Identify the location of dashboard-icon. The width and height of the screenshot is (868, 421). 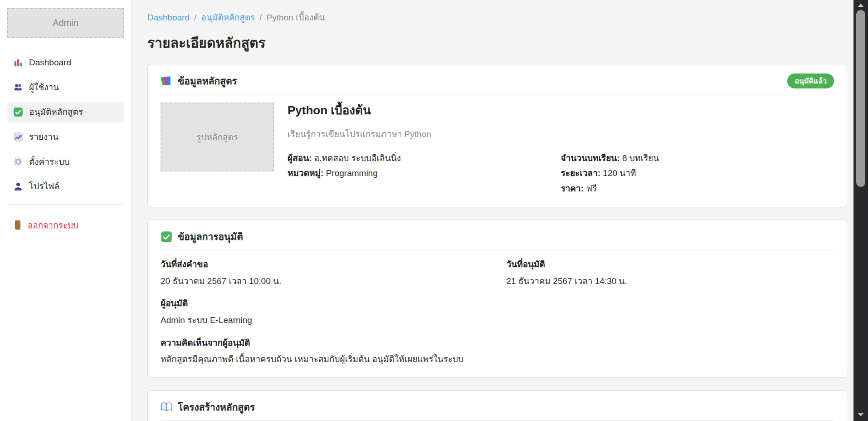
(18, 63).